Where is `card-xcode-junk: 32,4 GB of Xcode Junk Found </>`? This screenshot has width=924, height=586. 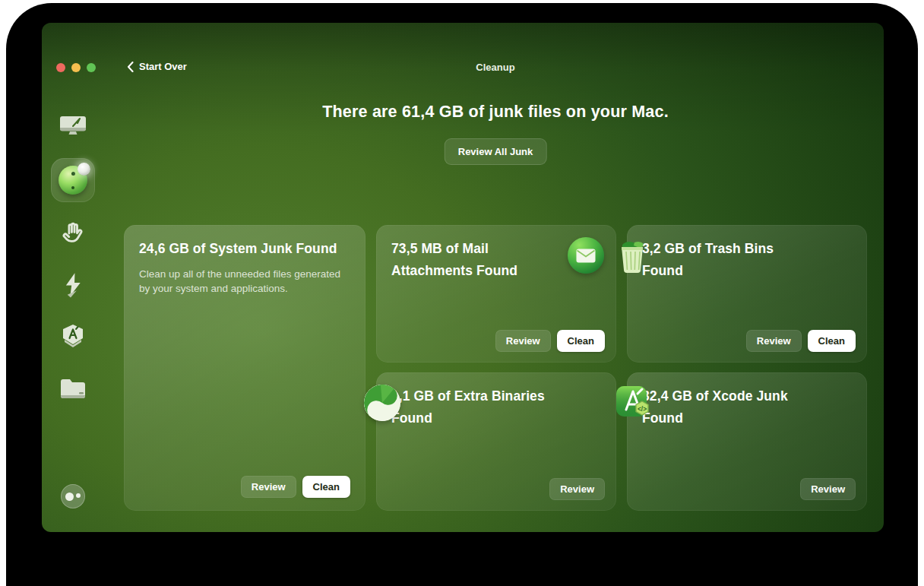 card-xcode-junk: 32,4 GB of Xcode Junk Found </> is located at coordinates (747, 442).